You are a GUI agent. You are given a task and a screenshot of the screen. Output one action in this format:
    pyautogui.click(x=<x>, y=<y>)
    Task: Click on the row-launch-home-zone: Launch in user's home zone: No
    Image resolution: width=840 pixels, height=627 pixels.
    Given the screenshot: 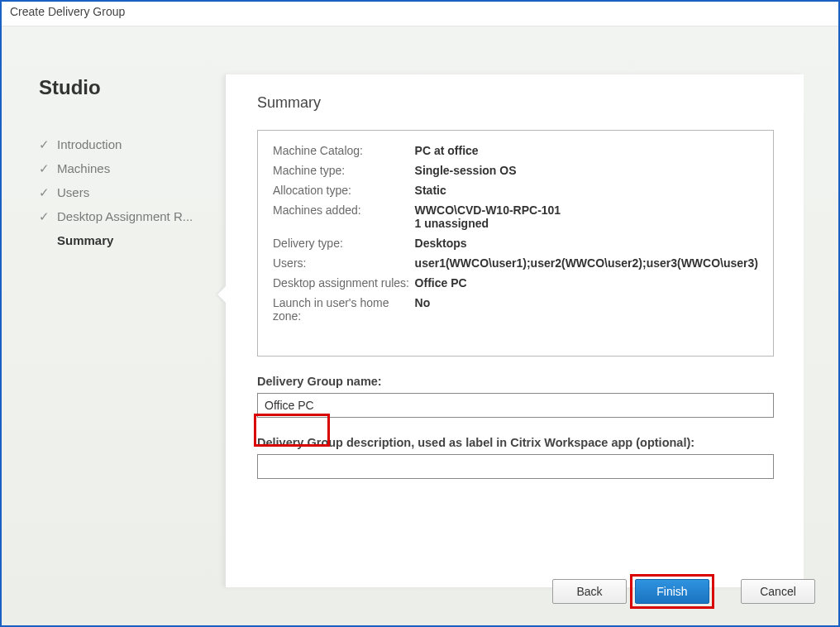 What is the action you would take?
    pyautogui.click(x=516, y=309)
    